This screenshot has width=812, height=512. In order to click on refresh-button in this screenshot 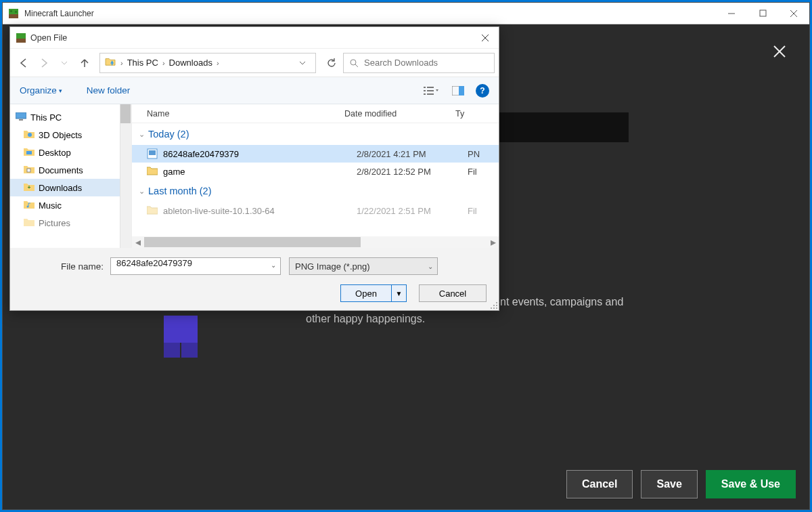, I will do `click(332, 63)`.